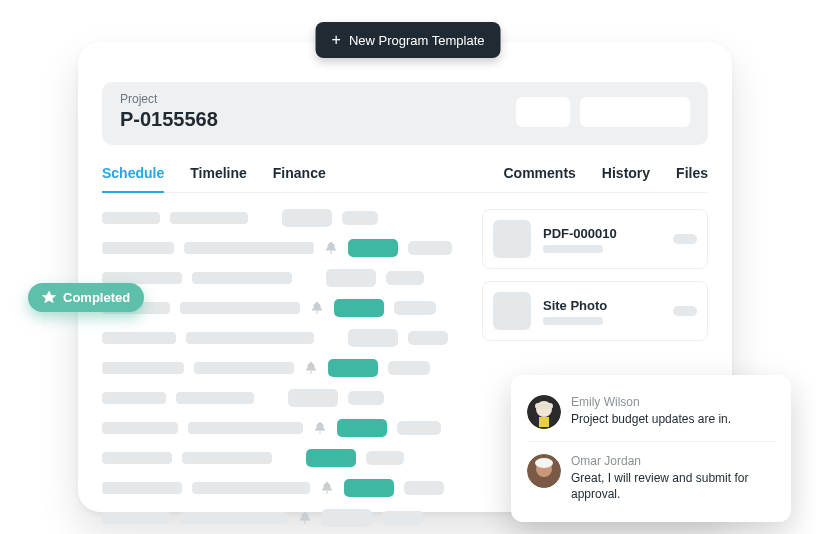  I want to click on tab-comments: Comments, so click(540, 178).